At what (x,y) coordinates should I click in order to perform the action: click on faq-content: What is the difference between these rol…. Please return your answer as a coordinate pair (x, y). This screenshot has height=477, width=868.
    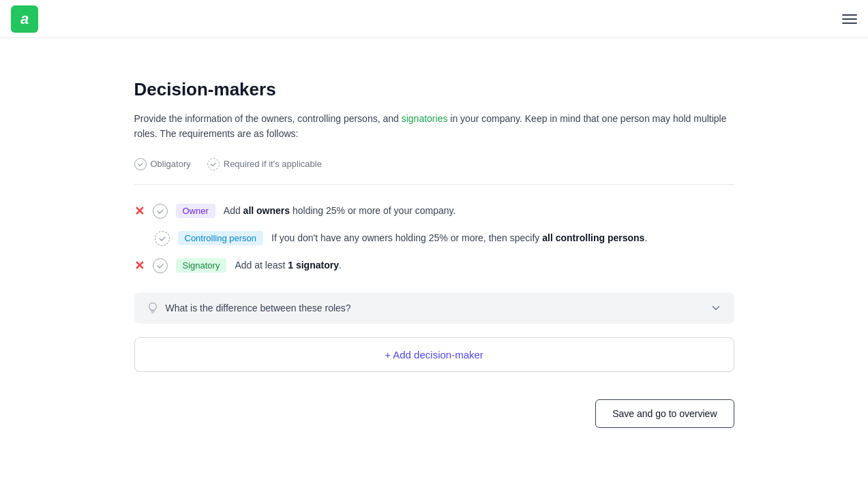
    Looking at the image, I should click on (249, 308).